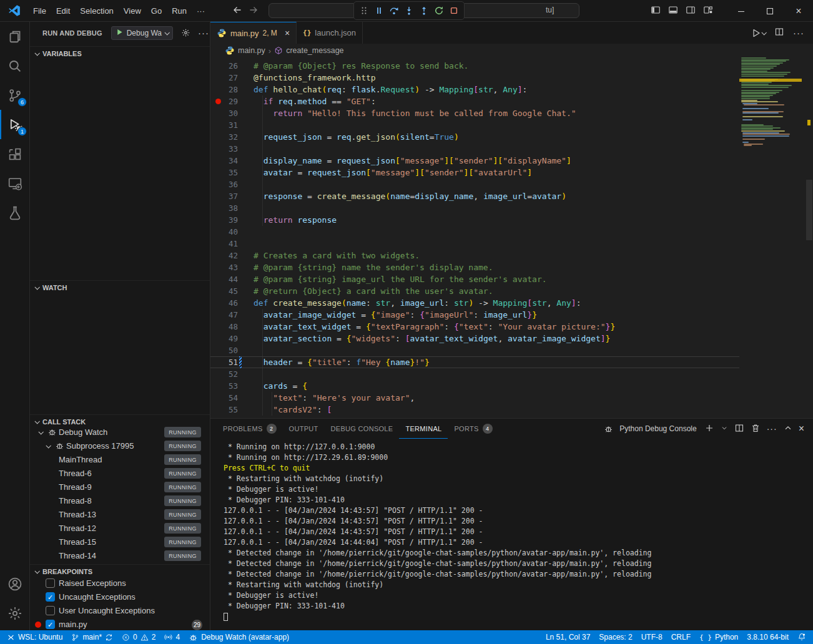 The image size is (813, 644). Describe the element at coordinates (232, 137) in the screenshot. I see `gutter: 32` at that location.